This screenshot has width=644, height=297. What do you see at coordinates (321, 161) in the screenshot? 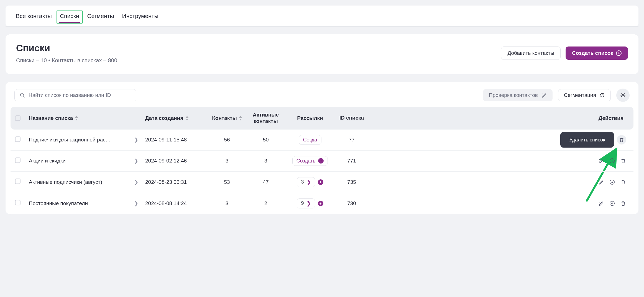
I see `plus-icon: +` at bounding box center [321, 161].